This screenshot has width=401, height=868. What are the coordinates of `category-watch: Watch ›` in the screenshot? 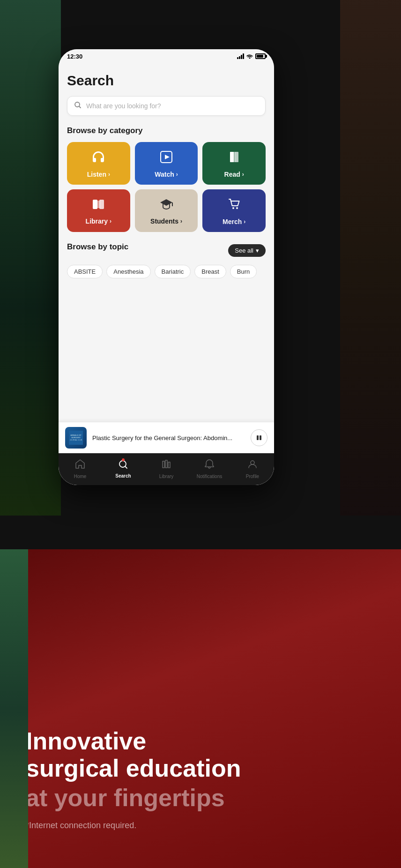 It's located at (167, 163).